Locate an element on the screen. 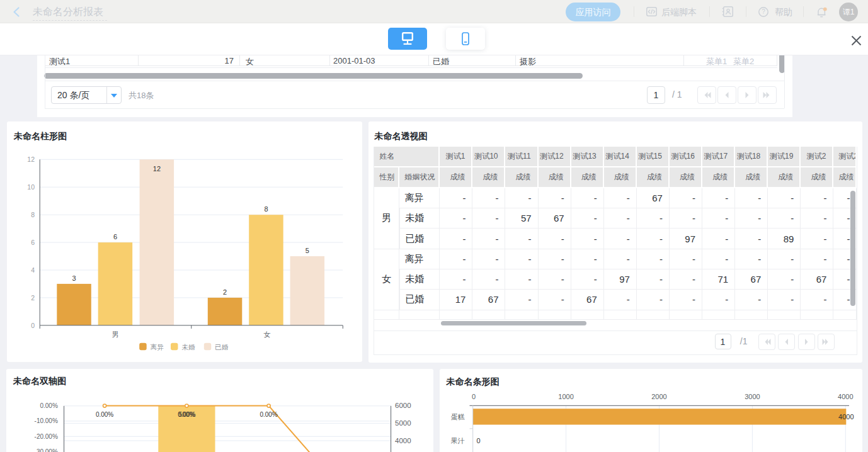  svg-text: 5 is located at coordinates (307, 251).